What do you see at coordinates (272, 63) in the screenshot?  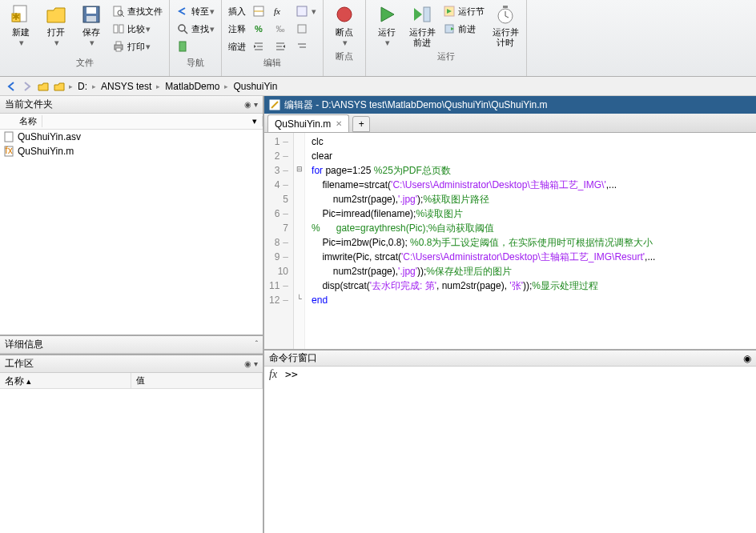 I see `group-label-edit: 编辑` at bounding box center [272, 63].